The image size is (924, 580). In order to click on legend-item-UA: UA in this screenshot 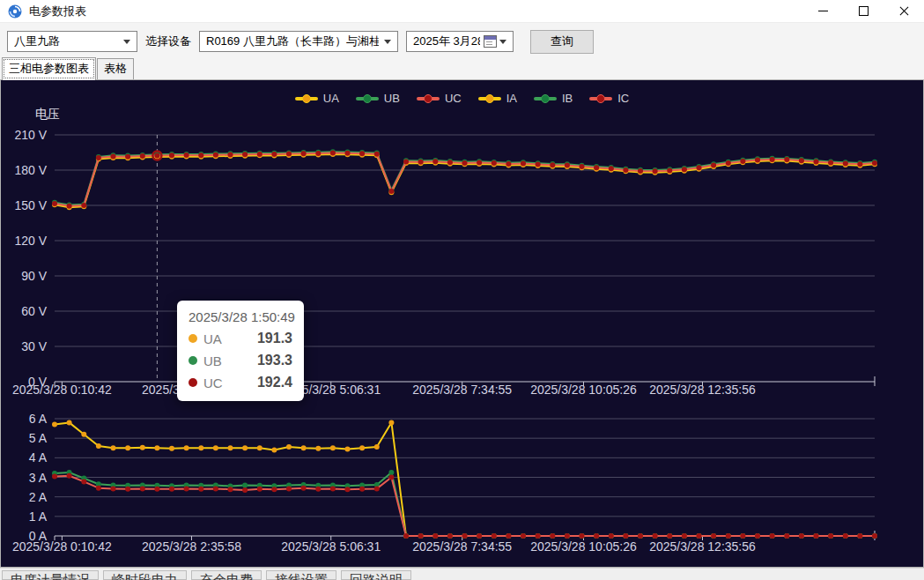, I will do `click(317, 99)`.